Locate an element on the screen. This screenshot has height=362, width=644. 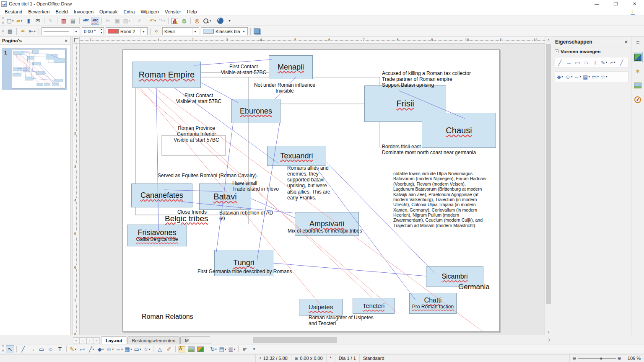
paste-button: ▧▾ is located at coordinates (127, 21).